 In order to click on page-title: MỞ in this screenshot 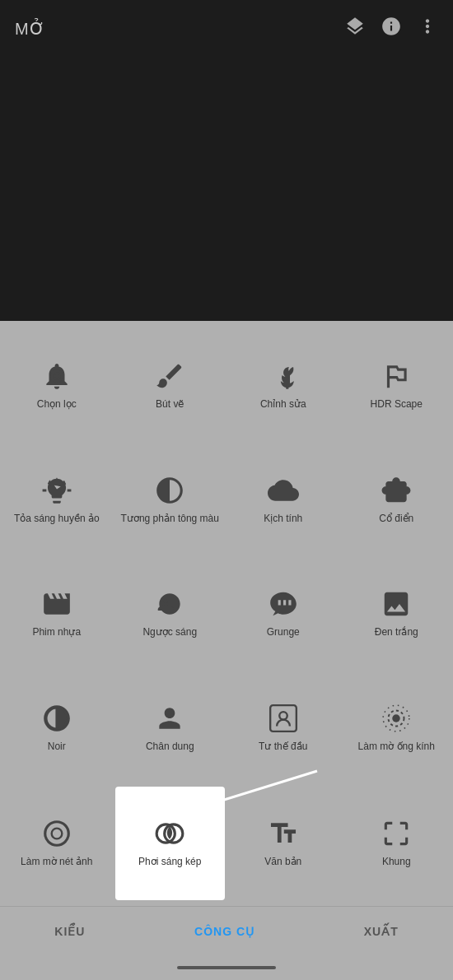, I will do `click(180, 29)`.